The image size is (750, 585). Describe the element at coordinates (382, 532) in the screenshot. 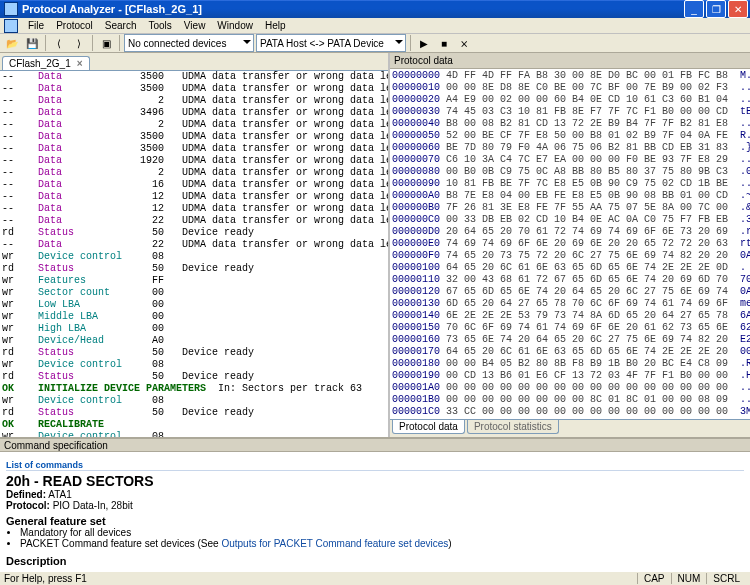

I see `cmd-feat-0: Mandatory for all devices` at that location.